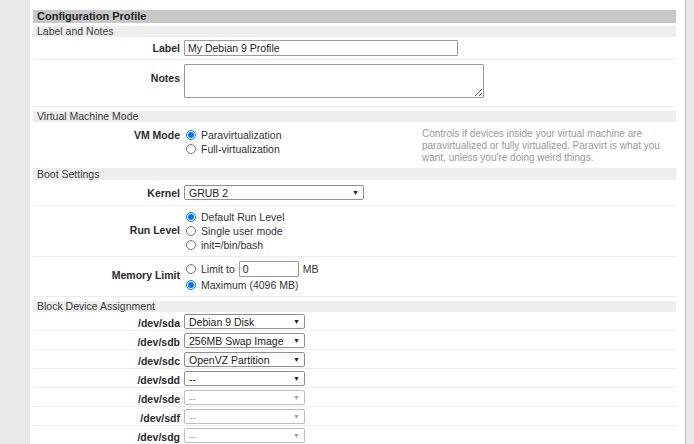 This screenshot has height=444, width=694. Describe the element at coordinates (354, 146) in the screenshot. I see `vm-mode-row: VM Mode Paravirtualization Full-virtuali…` at that location.